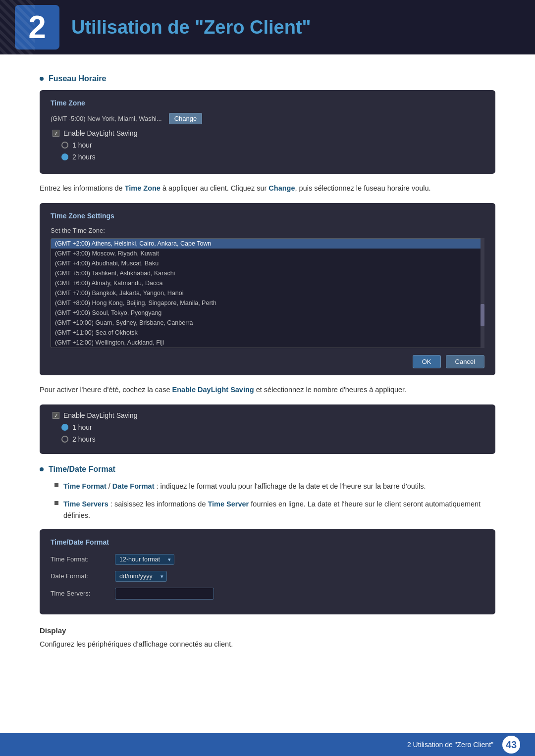  I want to click on ok-button: OK, so click(427, 361).